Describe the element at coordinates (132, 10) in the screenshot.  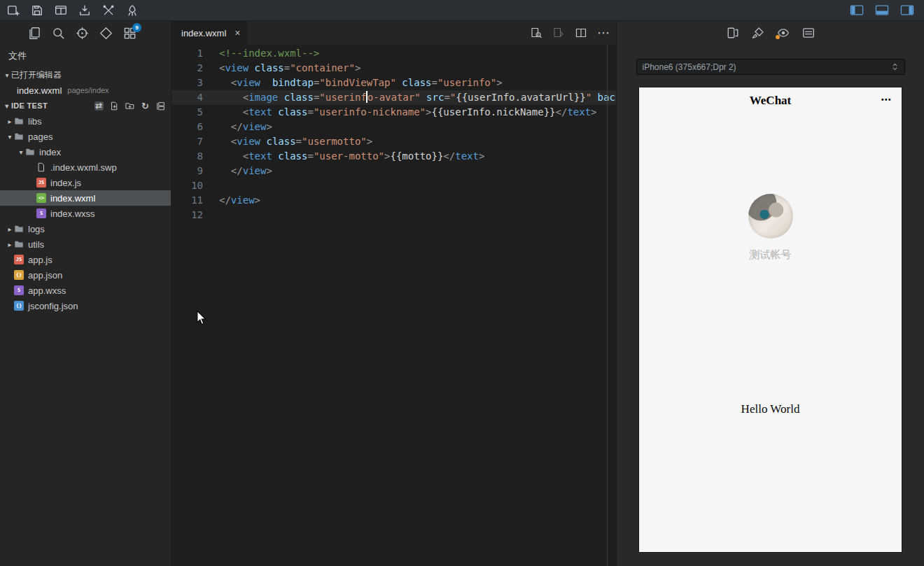
I see `deploy-icon` at that location.